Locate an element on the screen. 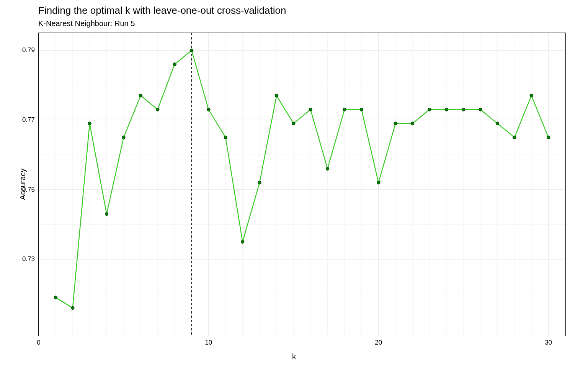  chart-subtitle: K-Nearest Neighbour: Run 5 is located at coordinates (87, 24).